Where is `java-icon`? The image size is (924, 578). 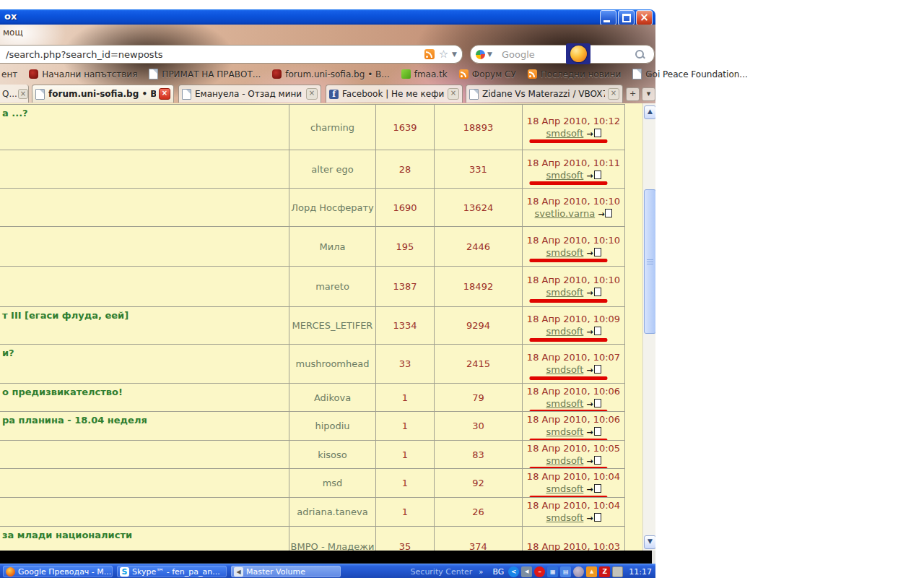
java-icon is located at coordinates (592, 572).